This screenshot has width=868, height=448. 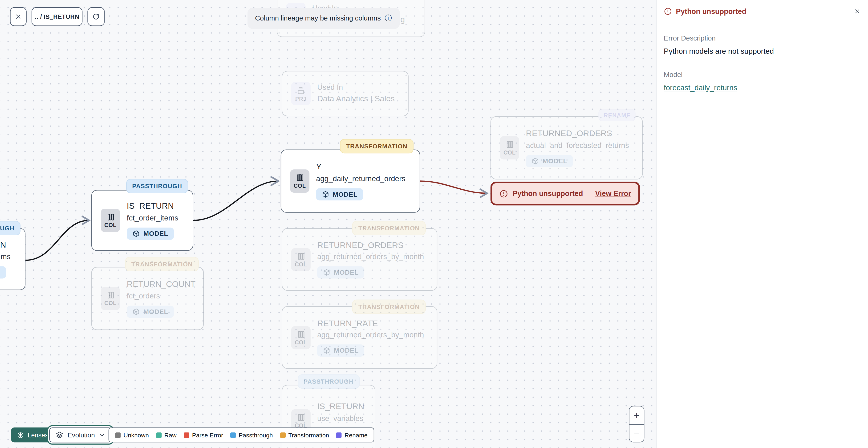 I want to click on lens-selector-value: Evolution, so click(x=82, y=435).